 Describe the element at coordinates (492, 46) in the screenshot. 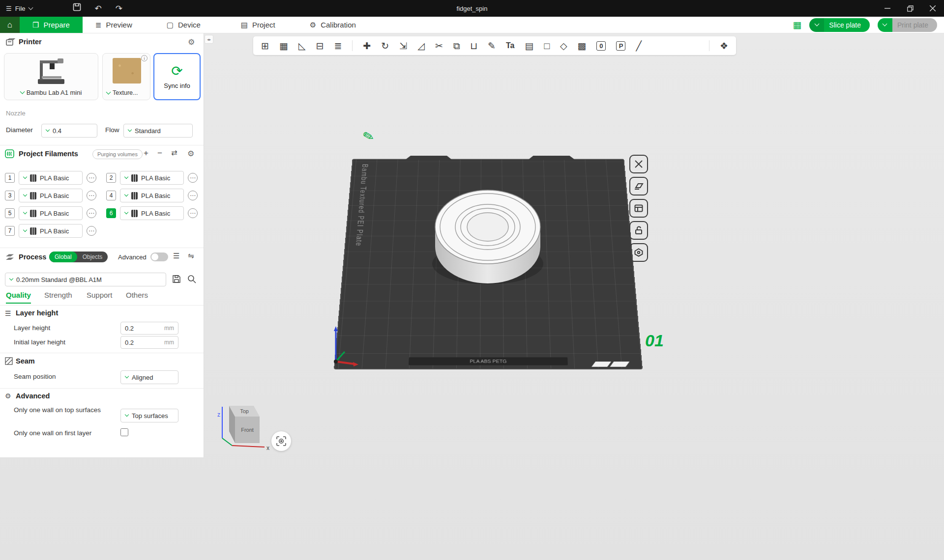

I see `paint-icon: ✎` at that location.